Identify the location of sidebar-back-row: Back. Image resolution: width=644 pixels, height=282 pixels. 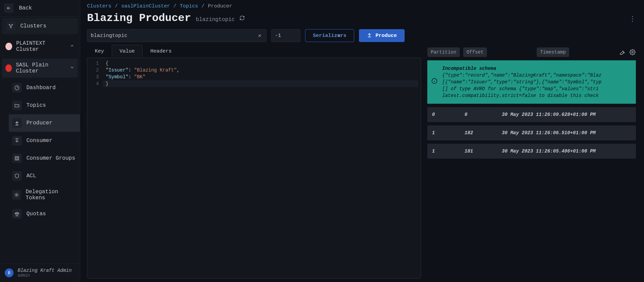
(40, 8).